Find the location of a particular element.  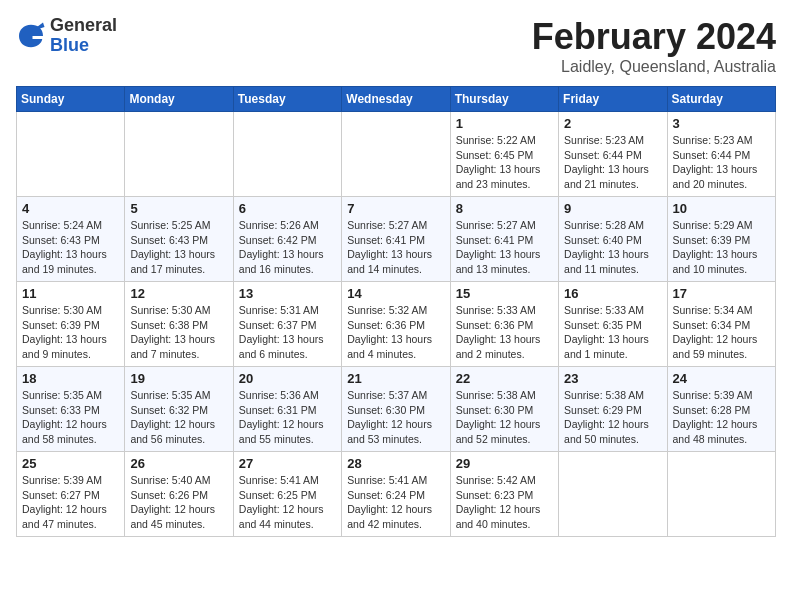

cell-day-number: 17 is located at coordinates (722, 294).